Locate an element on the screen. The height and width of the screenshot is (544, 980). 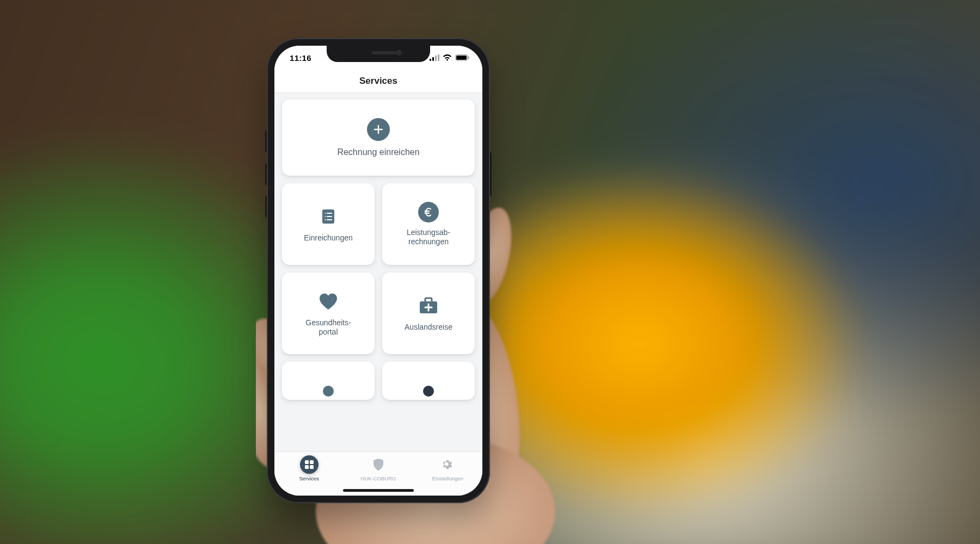
health-portal-card: Gesundheits- portal is located at coordinates (328, 313).